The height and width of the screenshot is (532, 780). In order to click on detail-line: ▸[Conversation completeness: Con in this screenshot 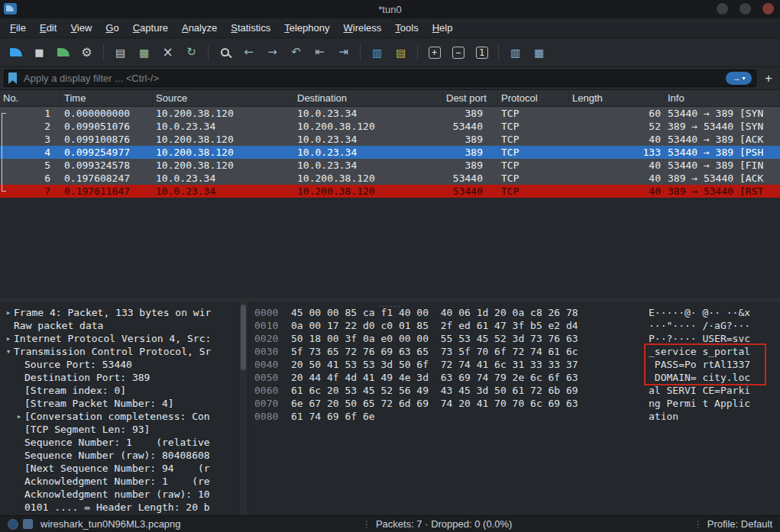, I will do `click(119, 417)`.